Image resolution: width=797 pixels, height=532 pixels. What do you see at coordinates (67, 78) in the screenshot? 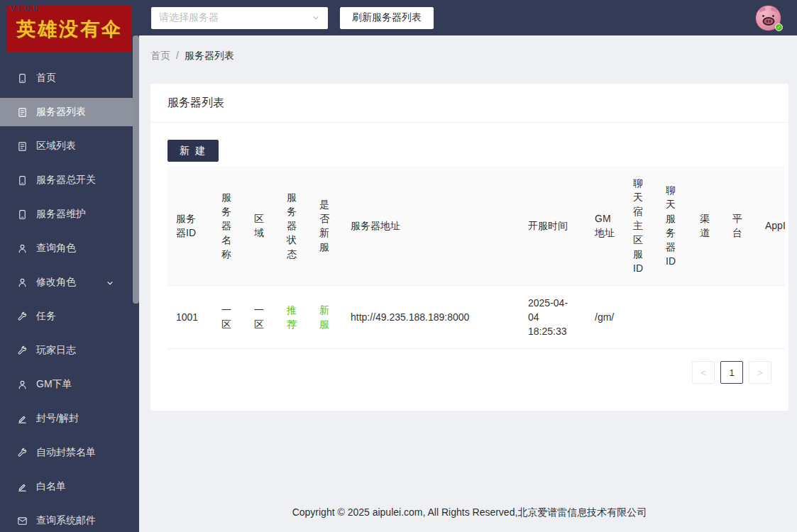
I see `sidebar-item-home: 首页` at bounding box center [67, 78].